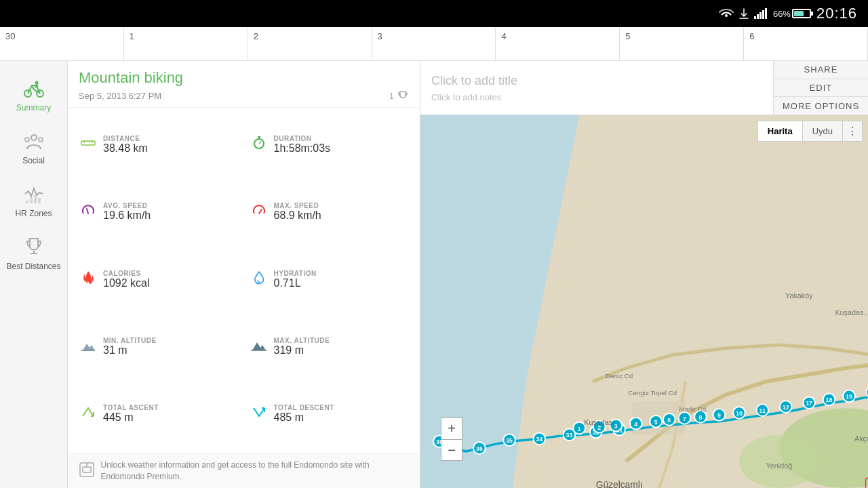 This screenshot has height=488, width=868. I want to click on edit-button: EDIT, so click(821, 88).